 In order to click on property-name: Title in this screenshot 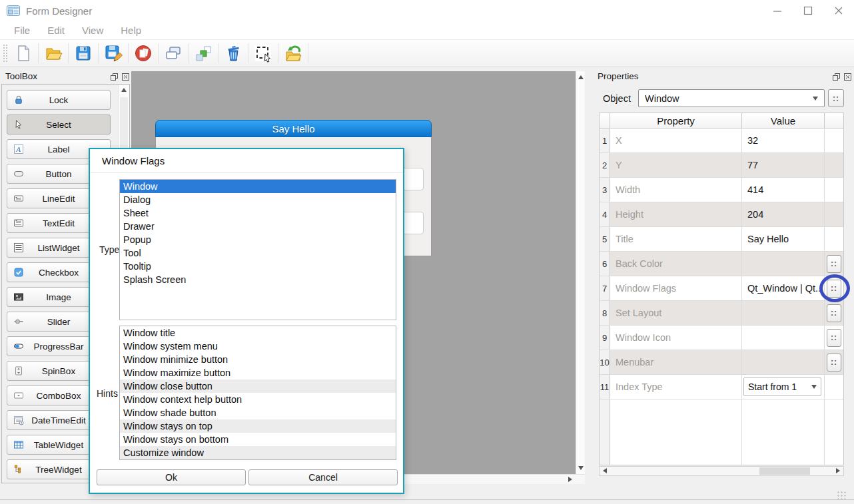, I will do `click(676, 239)`.